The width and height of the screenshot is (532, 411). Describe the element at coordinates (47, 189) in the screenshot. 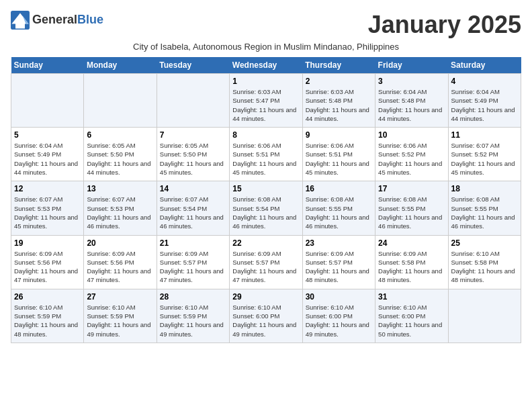

I see `day-number: 12` at that location.